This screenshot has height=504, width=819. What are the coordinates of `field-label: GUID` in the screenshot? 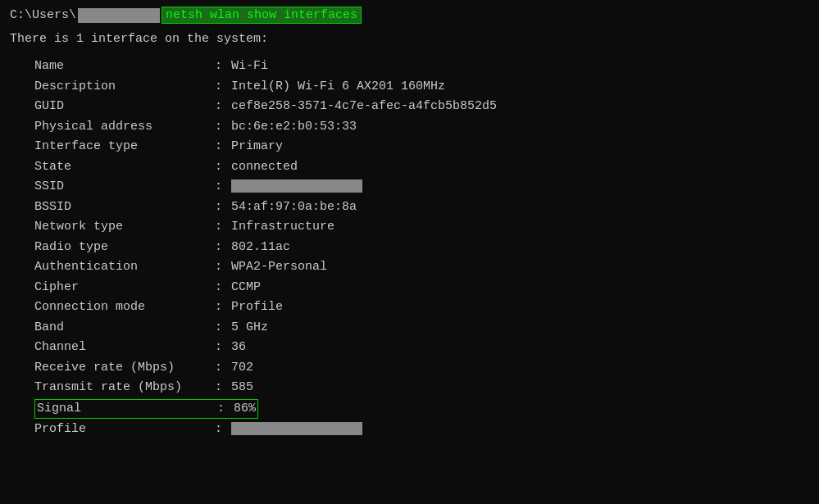 It's located at (125, 107).